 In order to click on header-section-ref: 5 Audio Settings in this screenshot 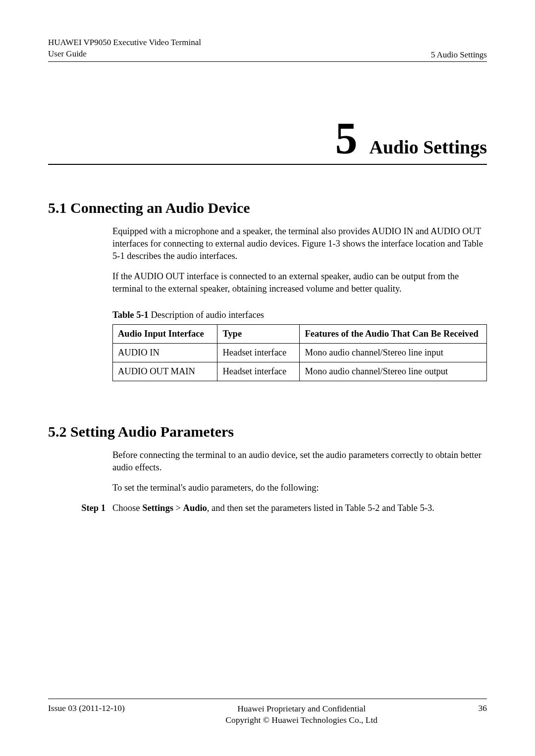, I will do `click(459, 55)`.